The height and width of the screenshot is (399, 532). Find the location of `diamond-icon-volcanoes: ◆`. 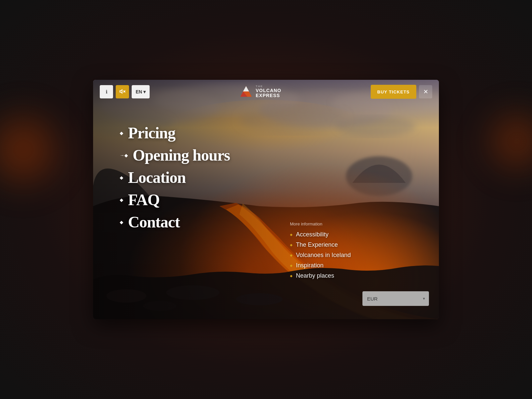

diamond-icon-volcanoes: ◆ is located at coordinates (291, 255).